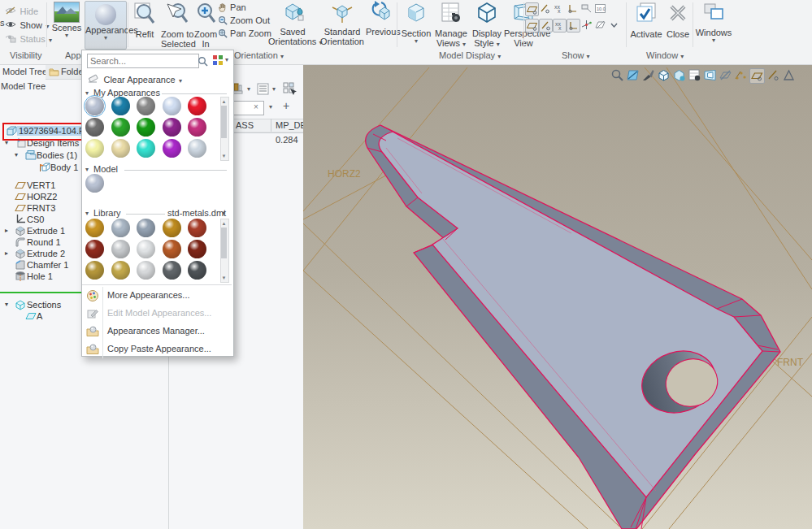 The width and height of the screenshot is (812, 529). I want to click on manage-views-button: Manage Views ▾, so click(451, 24).